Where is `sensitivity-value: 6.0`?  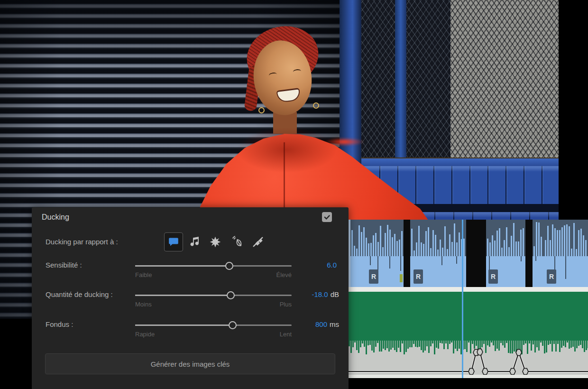
sensitivity-value: 6.0 is located at coordinates (333, 265).